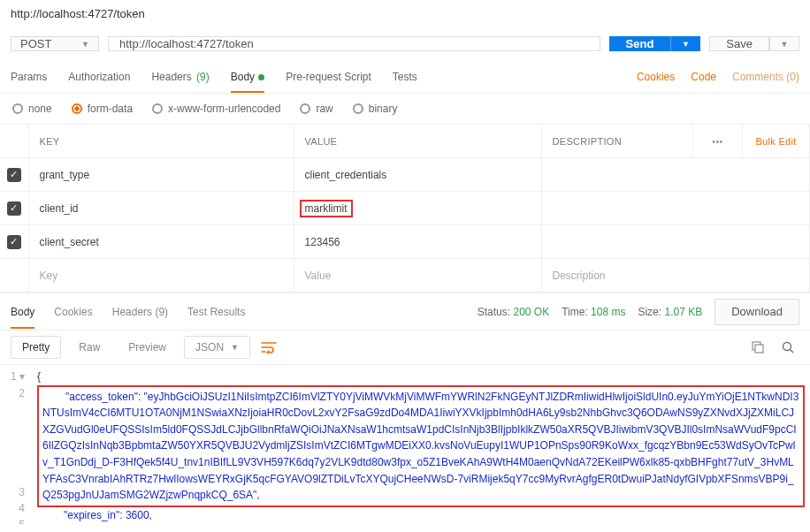  I want to click on size-value: 1.07 KB, so click(683, 312).